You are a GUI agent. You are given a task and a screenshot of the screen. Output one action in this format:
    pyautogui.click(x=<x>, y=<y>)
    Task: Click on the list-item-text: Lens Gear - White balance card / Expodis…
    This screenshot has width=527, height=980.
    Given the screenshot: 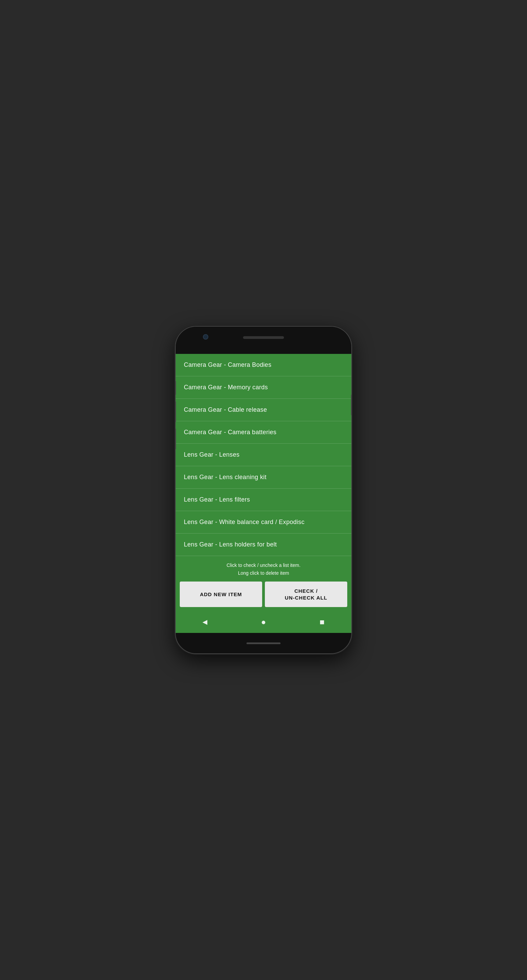 What is the action you would take?
    pyautogui.click(x=244, y=522)
    